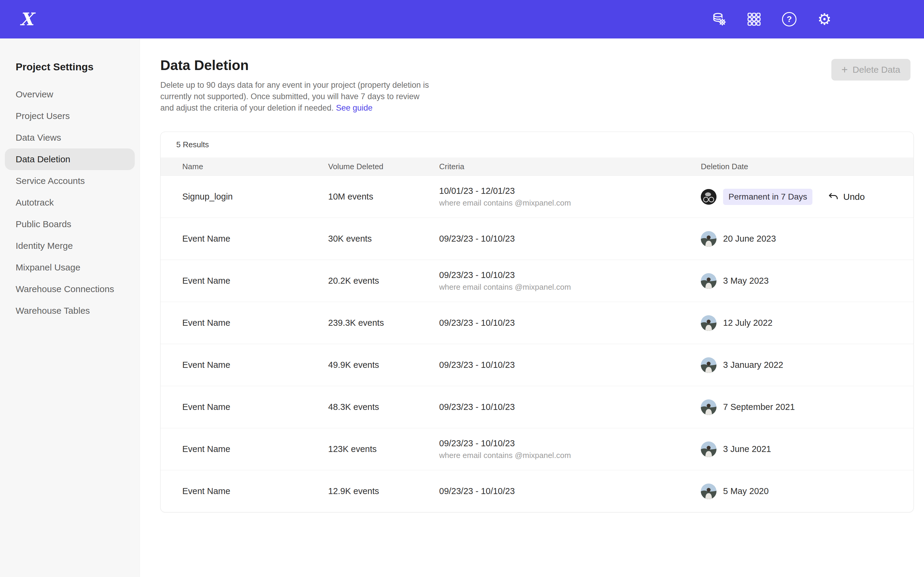 The height and width of the screenshot is (577, 924). Describe the element at coordinates (383, 323) in the screenshot. I see `volume-deleted: 239.3K events` at that location.